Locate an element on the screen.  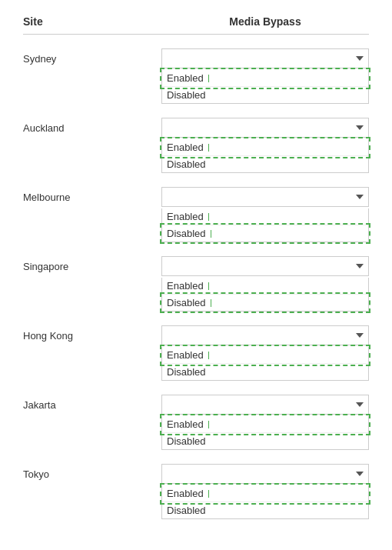
site-name: Hong Kong is located at coordinates (92, 334).